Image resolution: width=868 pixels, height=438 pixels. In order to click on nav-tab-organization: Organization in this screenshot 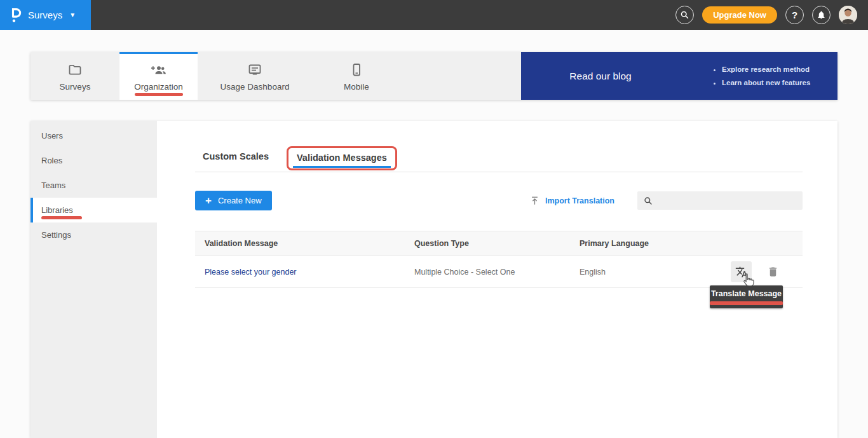, I will do `click(159, 76)`.